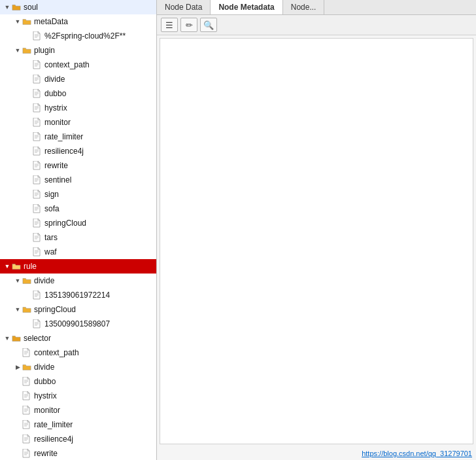 The image size is (476, 460). Describe the element at coordinates (27, 367) in the screenshot. I see `folder-icon-sel-divide` at that location.